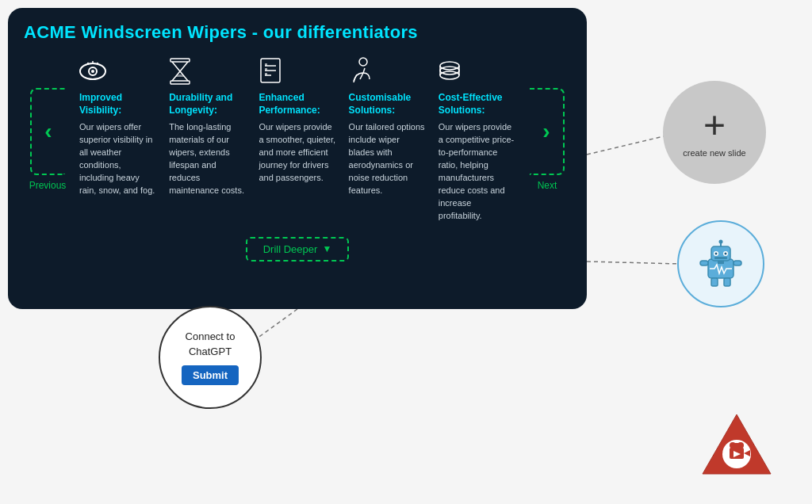 Image resolution: width=812 pixels, height=504 pixels. Describe the element at coordinates (387, 71) in the screenshot. I see `person-icon` at that location.